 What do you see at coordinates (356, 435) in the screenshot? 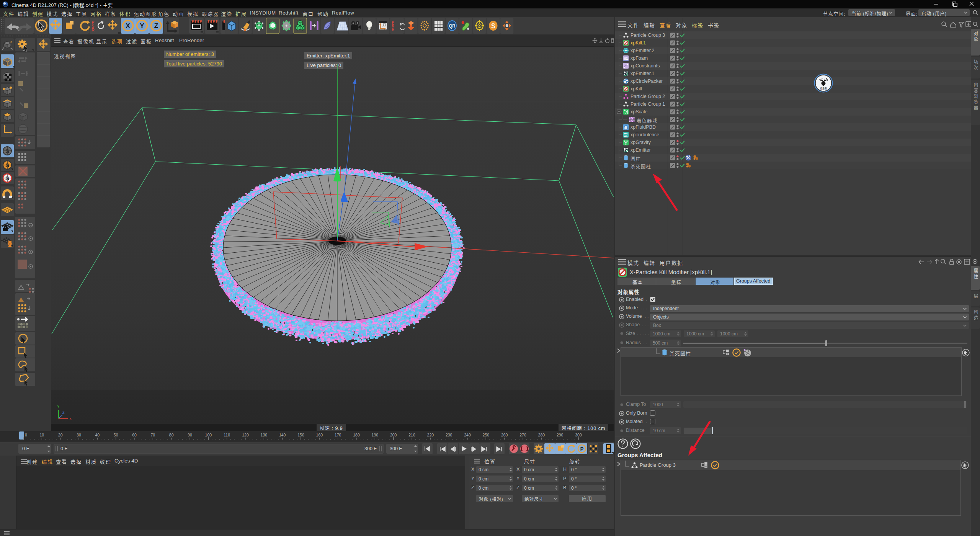
I see `svg-text: 180` at bounding box center [356, 435].